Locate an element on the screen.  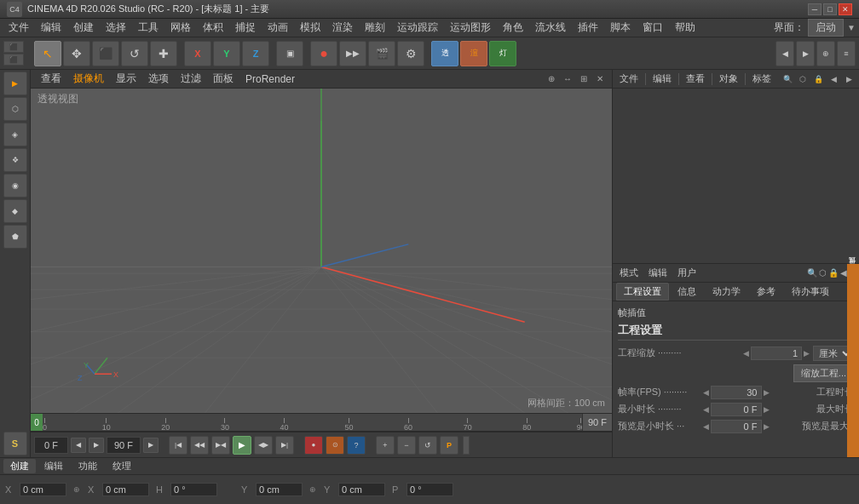
coord-p-value: 0 ° is located at coordinates (430, 490).